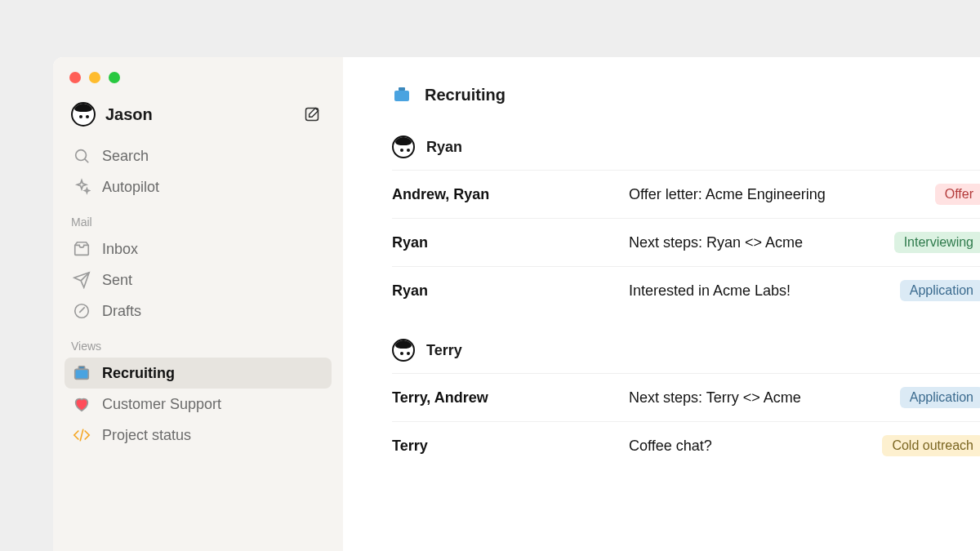 The image size is (980, 551). Describe the element at coordinates (510, 446) in the screenshot. I see `thread-participants: Terry` at that location.